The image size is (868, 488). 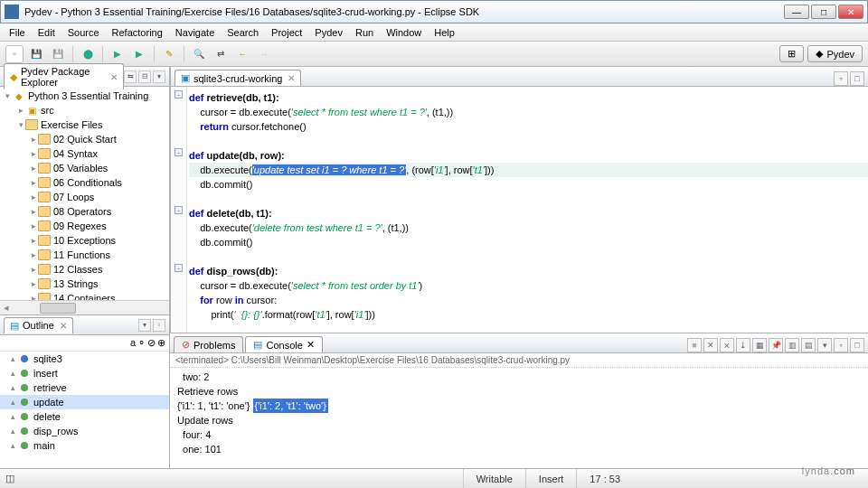 What do you see at coordinates (364, 33) in the screenshot?
I see `menu-run: Run` at bounding box center [364, 33].